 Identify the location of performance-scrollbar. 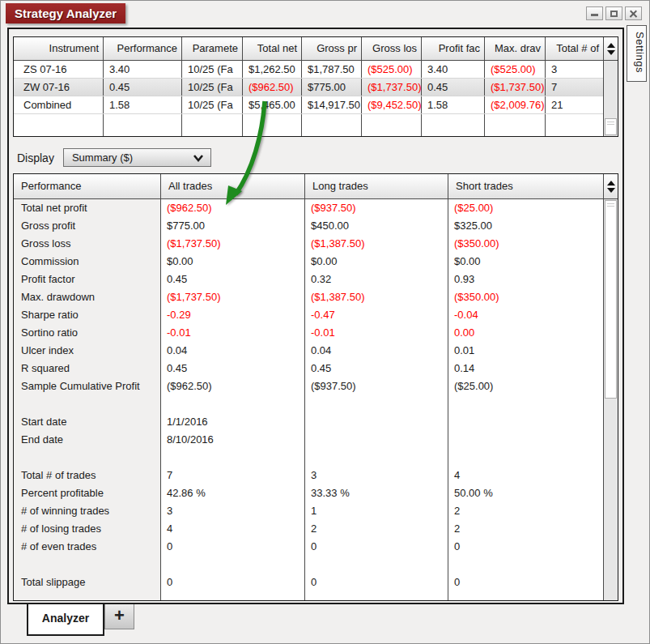
(610, 400).